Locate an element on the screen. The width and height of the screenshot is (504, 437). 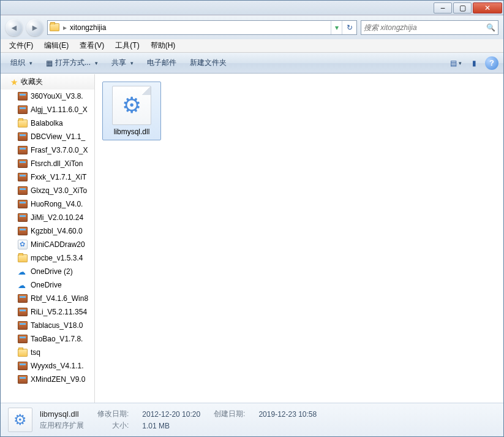
details-mod-label: 修改日期: is located at coordinates (113, 414).